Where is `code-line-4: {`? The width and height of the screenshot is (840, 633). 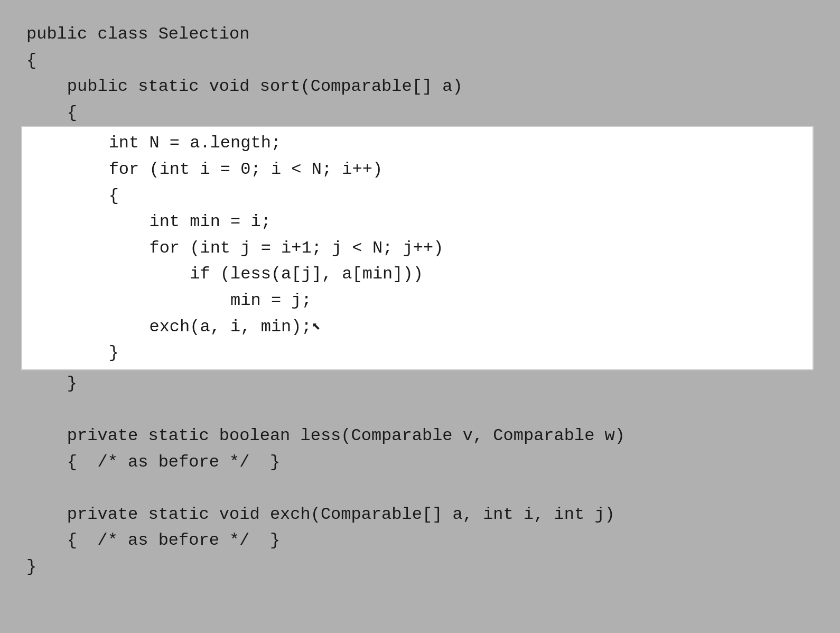
code-line-4: { is located at coordinates (420, 113).